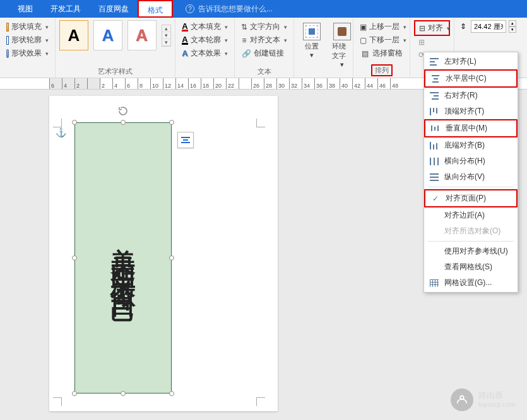 This screenshot has width=527, height=420. I want to click on text-outline-button: A 文本轮廓 ▾, so click(204, 40).